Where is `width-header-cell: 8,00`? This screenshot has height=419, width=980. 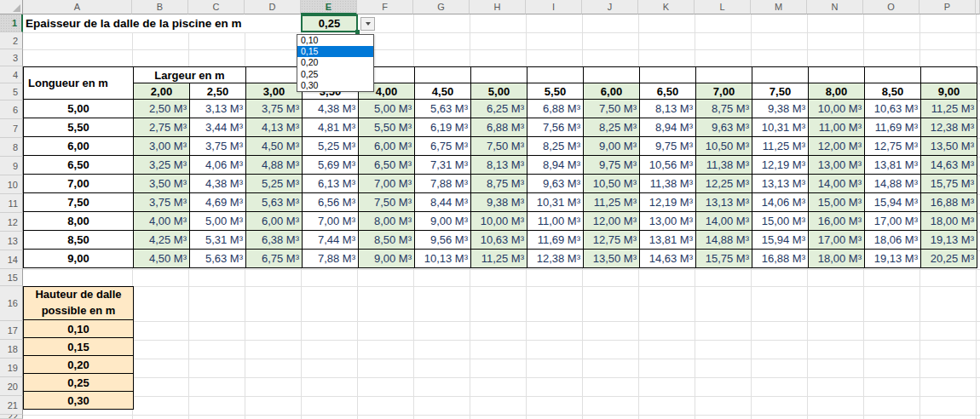 width-header-cell: 8,00 is located at coordinates (837, 92).